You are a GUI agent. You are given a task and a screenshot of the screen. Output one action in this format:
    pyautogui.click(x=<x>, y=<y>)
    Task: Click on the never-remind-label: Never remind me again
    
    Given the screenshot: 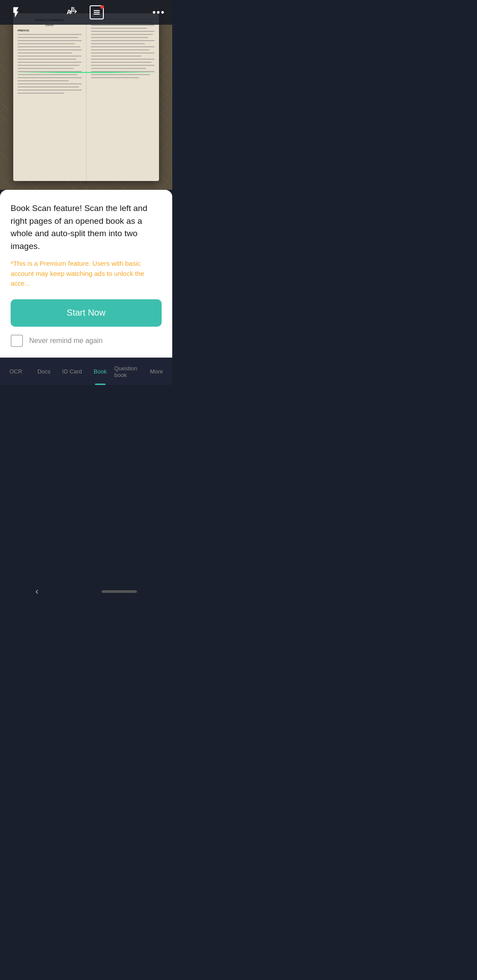 What is the action you would take?
    pyautogui.click(x=66, y=341)
    